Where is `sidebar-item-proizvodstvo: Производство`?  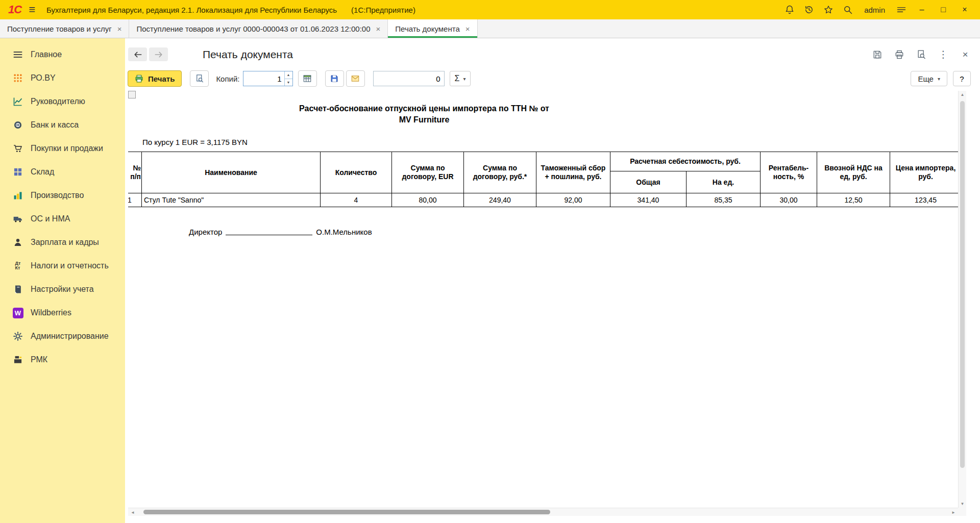
sidebar-item-proizvodstvo: Производство is located at coordinates (62, 195).